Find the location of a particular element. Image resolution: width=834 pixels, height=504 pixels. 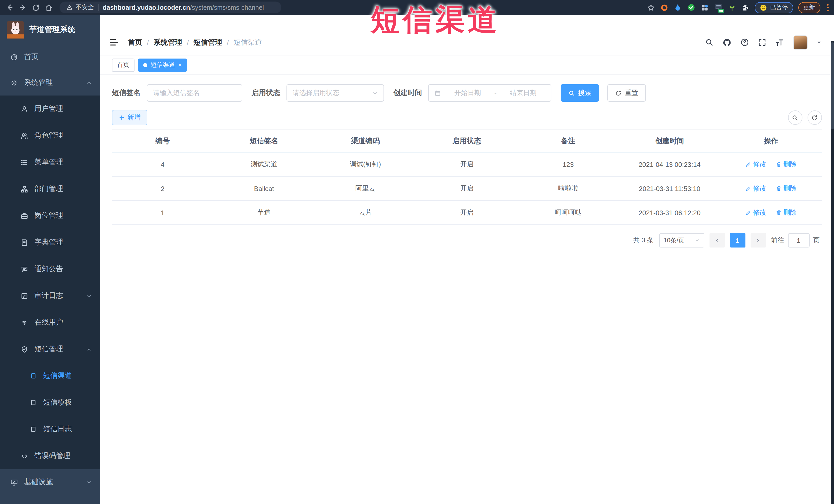

home-icon is located at coordinates (49, 7).